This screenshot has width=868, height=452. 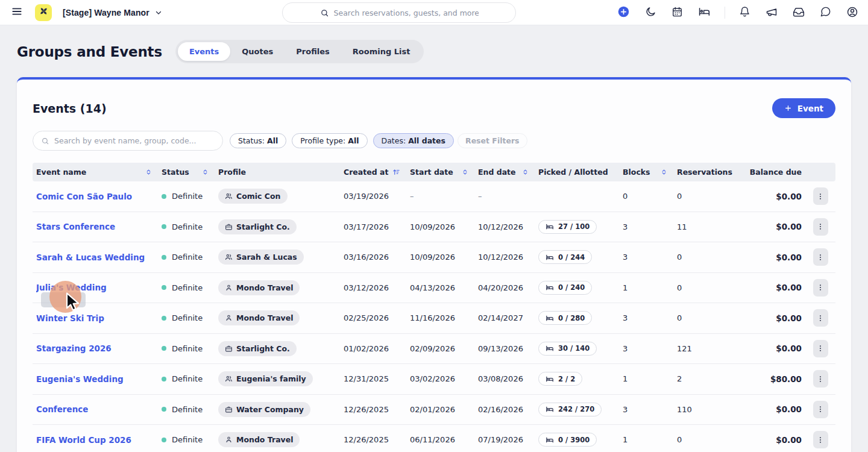 What do you see at coordinates (113, 13) in the screenshot?
I see `property-switcher: [Stage] Wayne Manor` at bounding box center [113, 13].